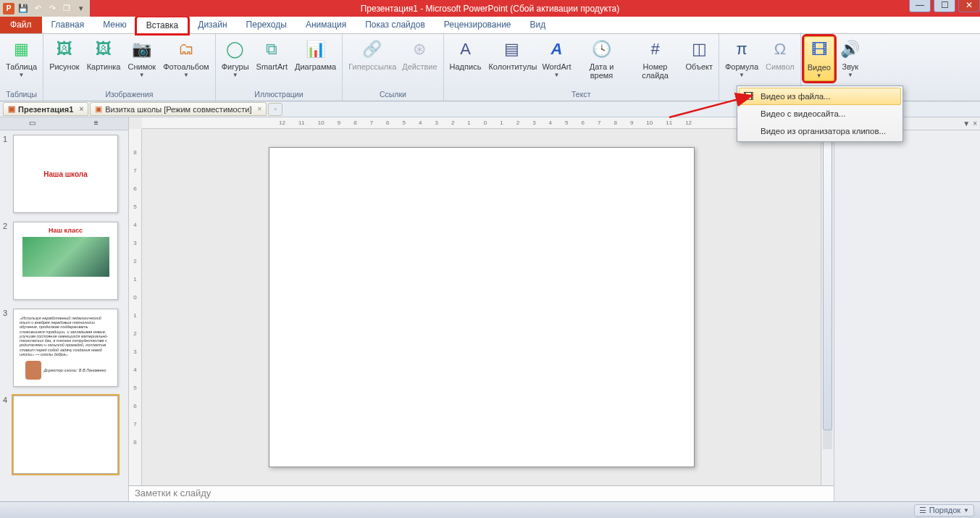 The width and height of the screenshot is (980, 518). What do you see at coordinates (393, 94) in the screenshot?
I see `group-label: Ссылки` at bounding box center [393, 94].